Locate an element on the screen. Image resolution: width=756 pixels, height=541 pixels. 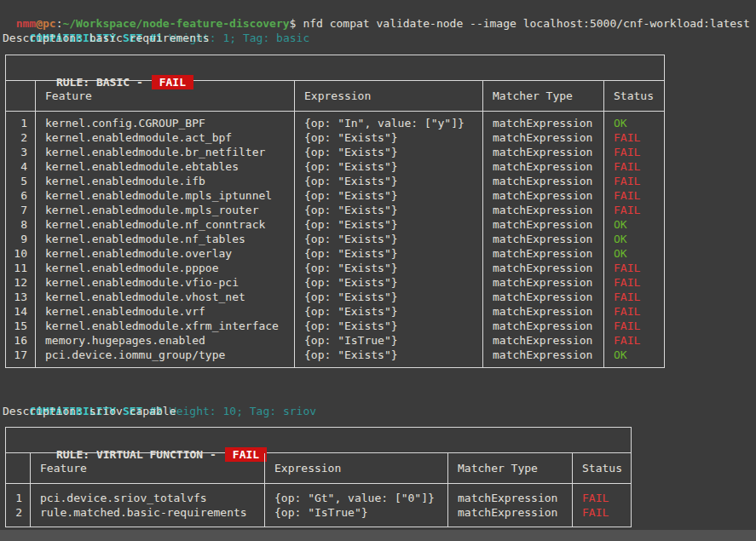
table-row: 6 kernel.enabledmodule.mpls_iptunnel {op… is located at coordinates (335, 196).